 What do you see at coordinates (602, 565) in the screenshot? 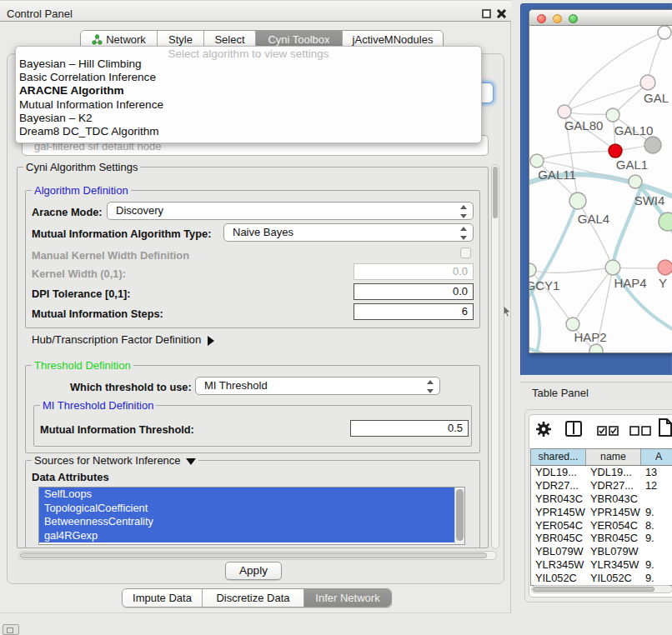
I see `table-row: YLR345WYLR345W9.` at bounding box center [602, 565].